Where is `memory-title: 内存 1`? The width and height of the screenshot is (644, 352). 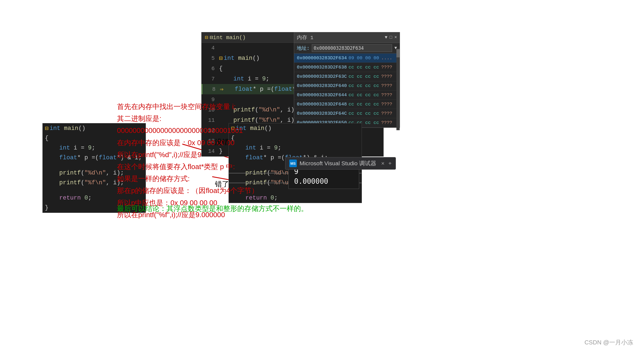
memory-title: 内存 1 is located at coordinates (305, 38).